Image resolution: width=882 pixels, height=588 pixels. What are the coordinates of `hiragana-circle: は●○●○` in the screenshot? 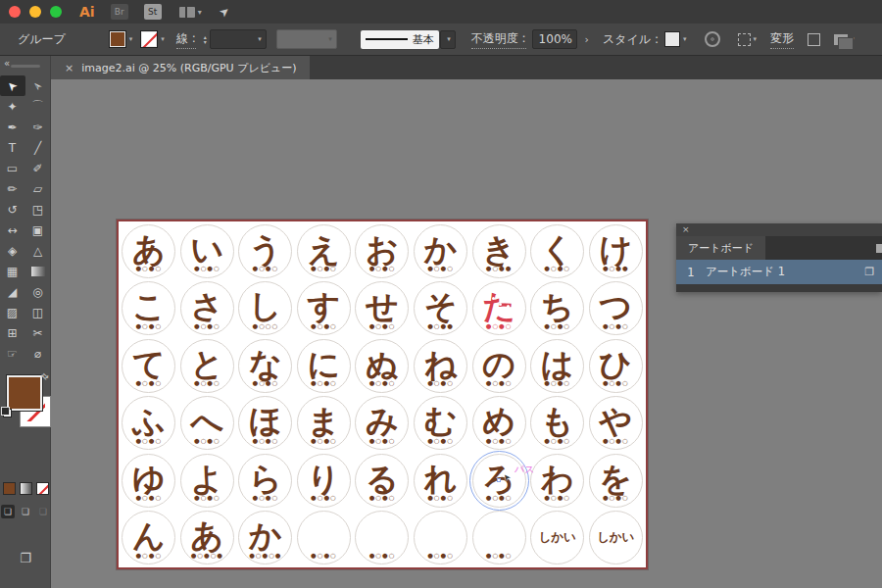 It's located at (557, 367).